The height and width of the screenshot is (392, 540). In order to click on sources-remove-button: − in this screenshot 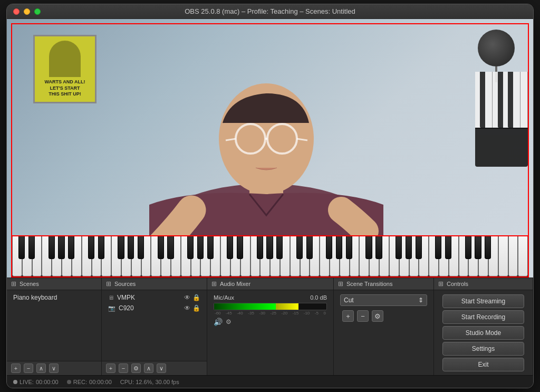, I will do `click(123, 368)`.